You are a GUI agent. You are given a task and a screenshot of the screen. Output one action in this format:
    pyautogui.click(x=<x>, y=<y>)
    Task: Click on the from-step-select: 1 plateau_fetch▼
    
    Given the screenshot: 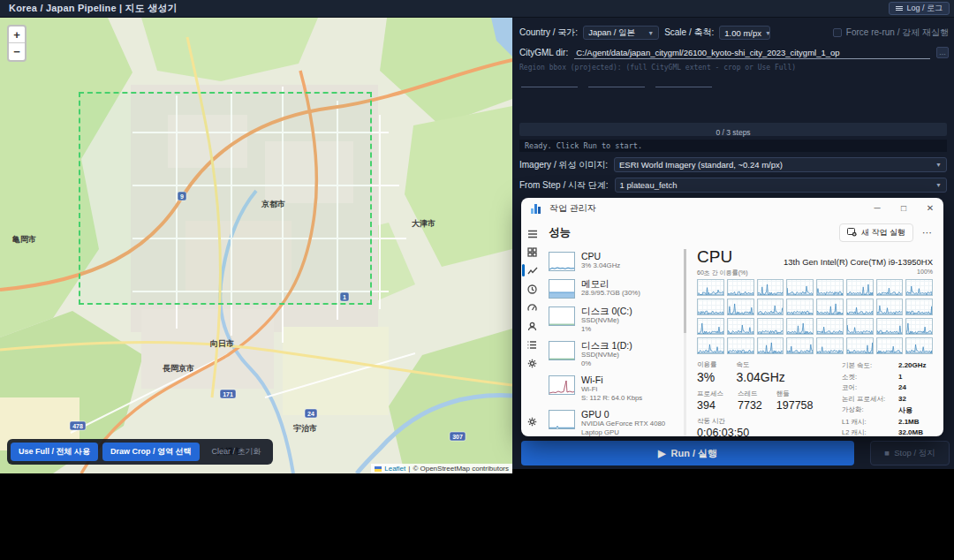 What is the action you would take?
    pyautogui.click(x=781, y=185)
    